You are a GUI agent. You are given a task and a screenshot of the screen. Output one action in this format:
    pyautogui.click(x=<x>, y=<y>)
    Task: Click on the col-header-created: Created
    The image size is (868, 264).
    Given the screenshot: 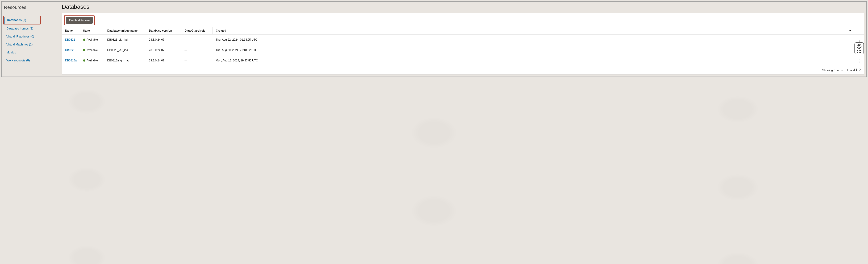 What is the action you would take?
    pyautogui.click(x=535, y=31)
    